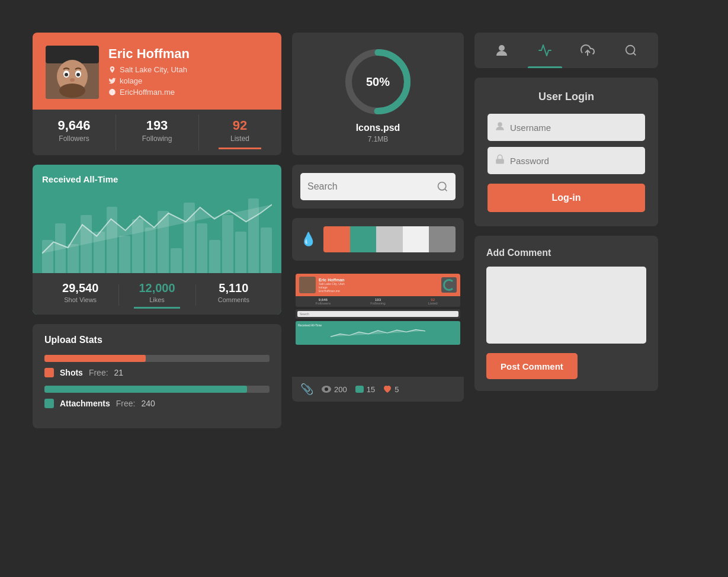 The width and height of the screenshot is (728, 577). Describe the element at coordinates (49, 373) in the screenshot. I see `shots-color-dot` at that location.